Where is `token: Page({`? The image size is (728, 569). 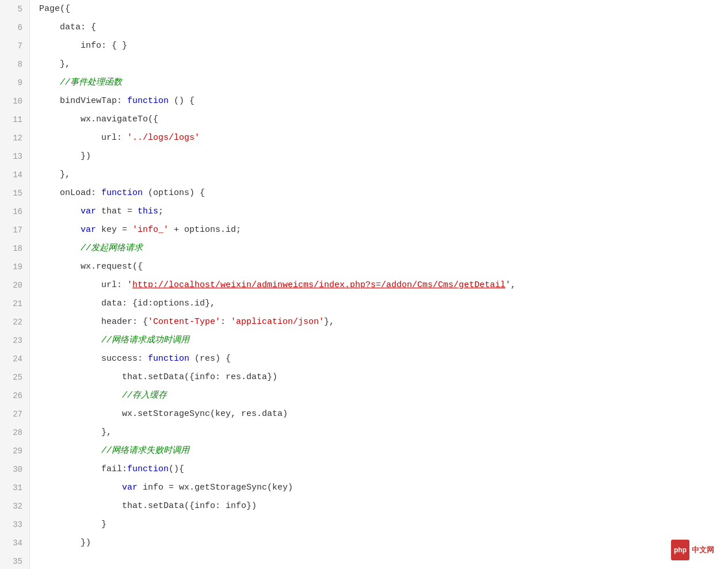
token: Page({ is located at coordinates (55, 9).